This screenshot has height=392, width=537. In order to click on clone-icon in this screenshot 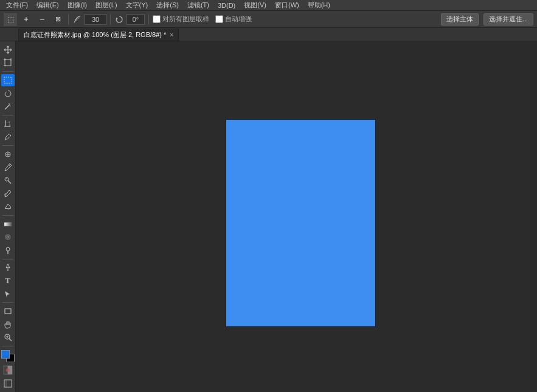, I will do `click(8, 181)`.